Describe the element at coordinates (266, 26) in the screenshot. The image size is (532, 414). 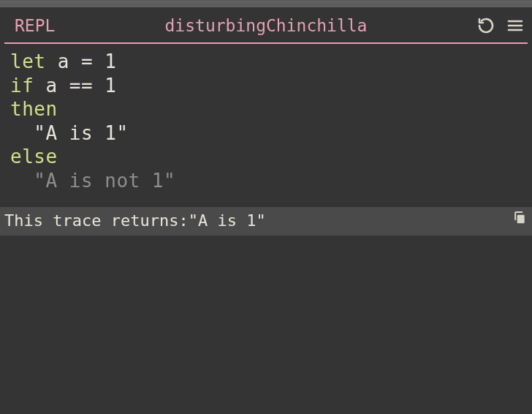
I see `header-bar: REPL disturbingChinchilla` at that location.